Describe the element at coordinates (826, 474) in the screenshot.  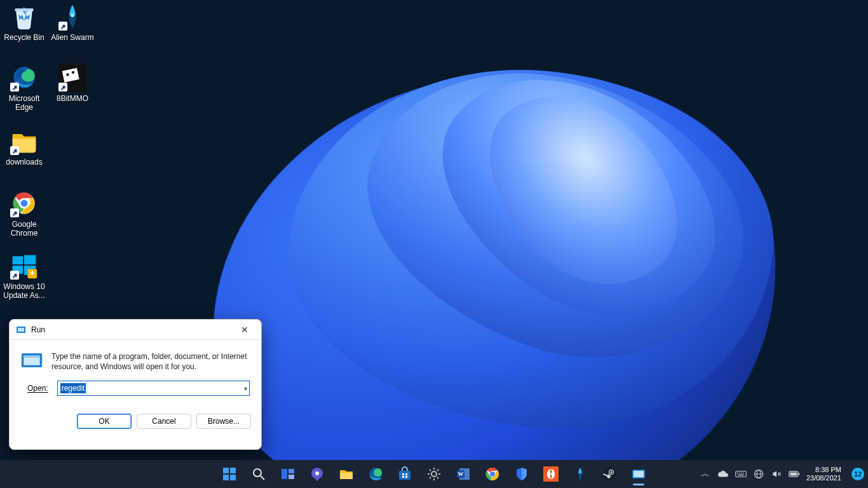
I see `taskbar-clock: 8:38 PM 23/08/2021` at that location.